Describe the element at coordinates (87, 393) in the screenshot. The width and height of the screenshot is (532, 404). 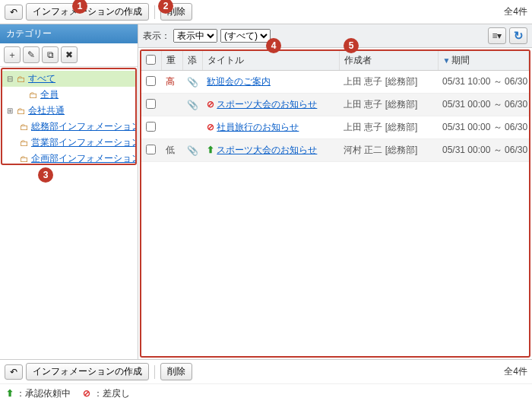
I see `legend-rejected-icon: ⊘` at that location.